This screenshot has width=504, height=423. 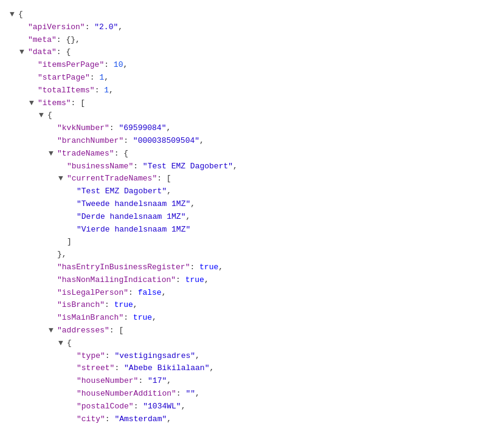 What do you see at coordinates (95, 368) in the screenshot?
I see `json-token: "street"` at bounding box center [95, 368].